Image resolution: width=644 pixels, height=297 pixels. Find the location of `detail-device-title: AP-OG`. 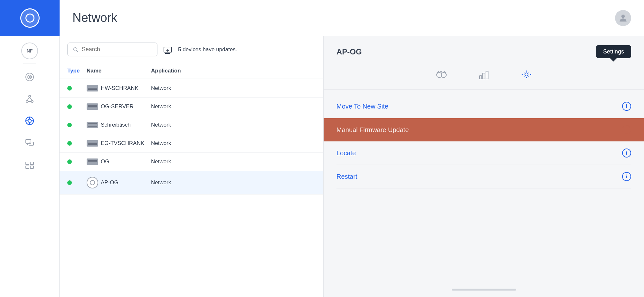

detail-device-title: AP-OG is located at coordinates (349, 52).